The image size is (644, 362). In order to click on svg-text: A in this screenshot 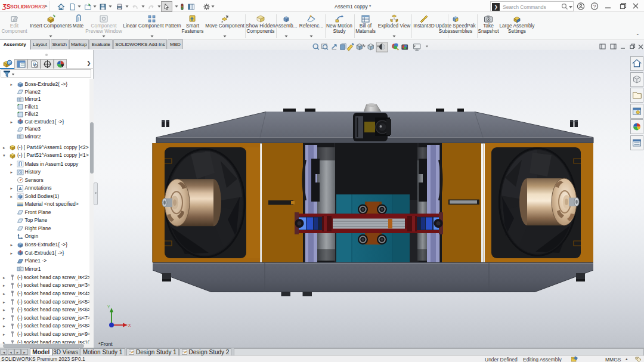, I will do `click(20, 188)`.